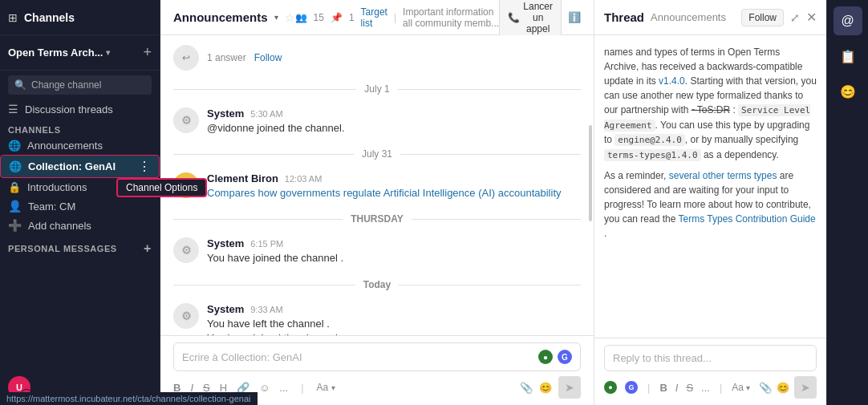  I want to click on thread-italic-button: I, so click(677, 388).